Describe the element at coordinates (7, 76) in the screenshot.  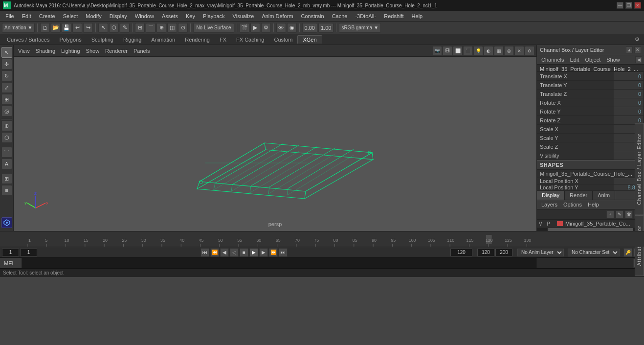
I see `rotate-tool-button: ↻` at that location.